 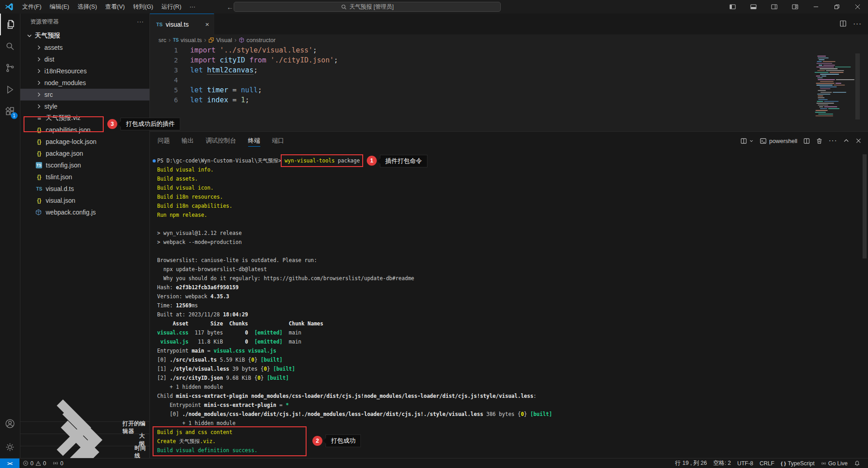 I want to click on chevron-right-icon, so click(x=39, y=48).